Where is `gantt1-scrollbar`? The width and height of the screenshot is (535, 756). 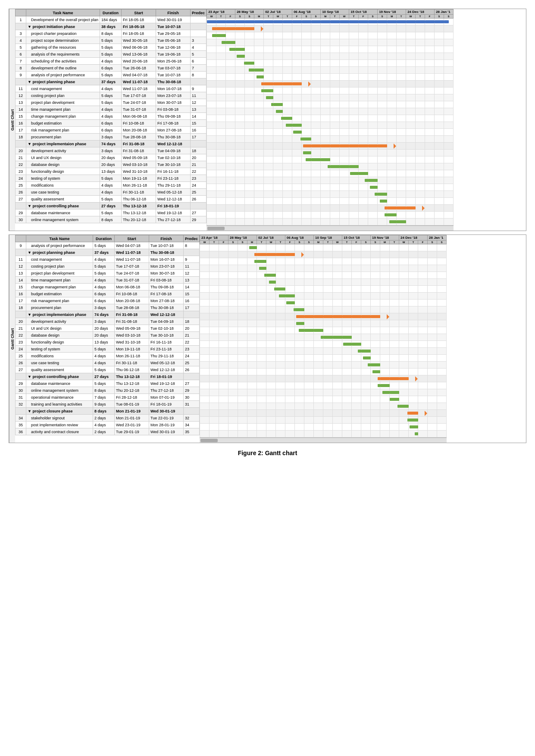
gantt1-scrollbar is located at coordinates (330, 228).